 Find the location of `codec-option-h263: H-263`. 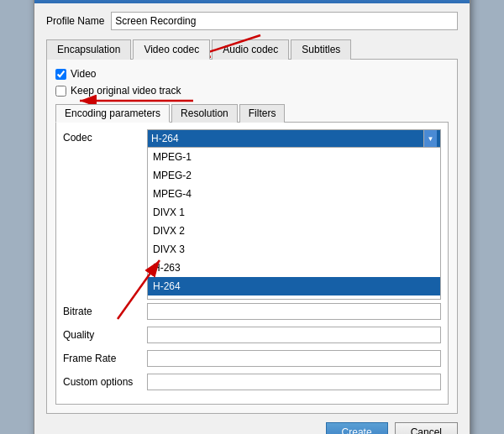

codec-option-h263: H-263 is located at coordinates (294, 268).